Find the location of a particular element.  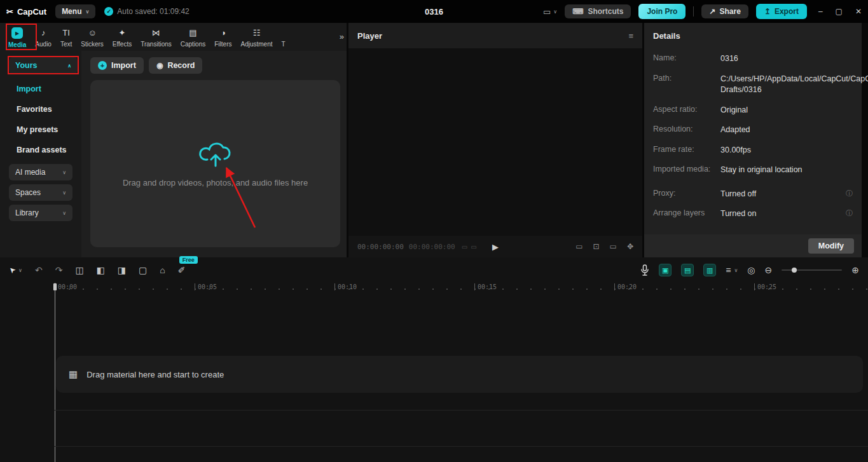

fit-icon: ⊡ is located at coordinates (596, 247).